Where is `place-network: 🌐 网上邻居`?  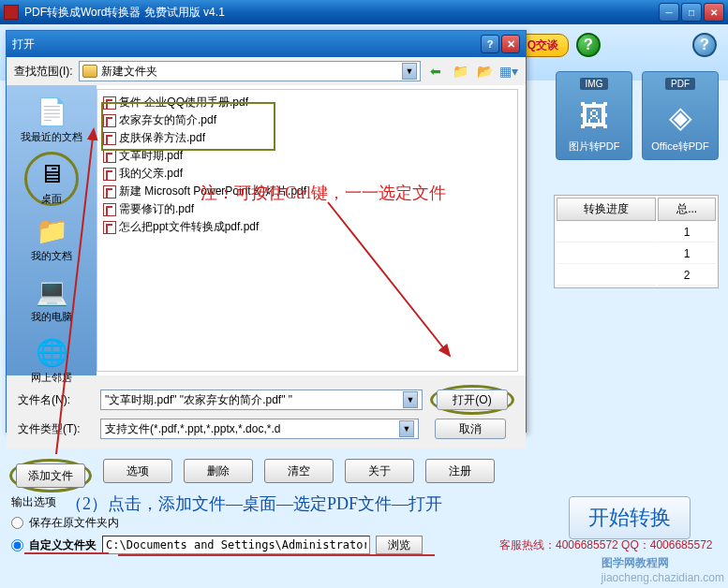
place-network: 🌐 网上邻居 is located at coordinates (52, 360).